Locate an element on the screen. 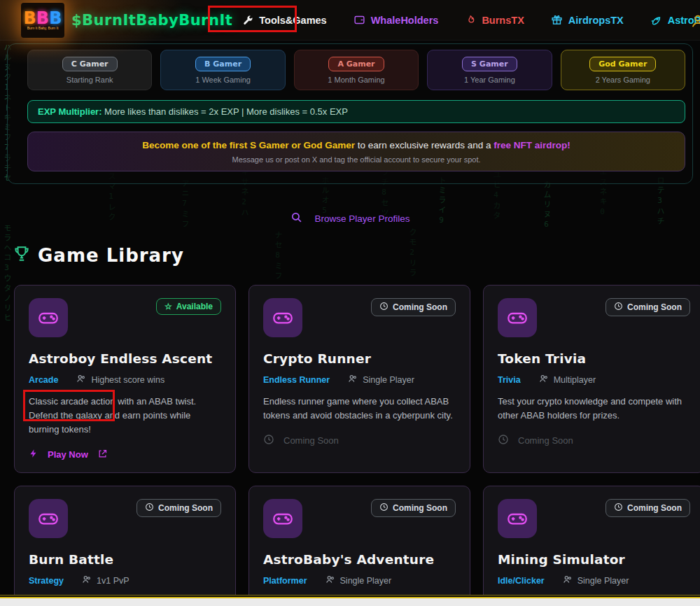 This screenshot has width=700, height=606. nav-item-label: BurnsTX is located at coordinates (503, 20).